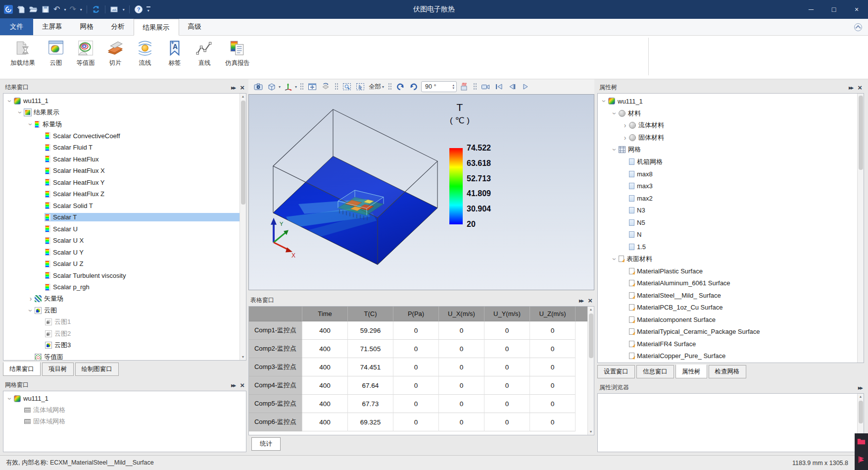 The image size is (868, 470). I want to click on tree-item: 等值面, so click(125, 356).